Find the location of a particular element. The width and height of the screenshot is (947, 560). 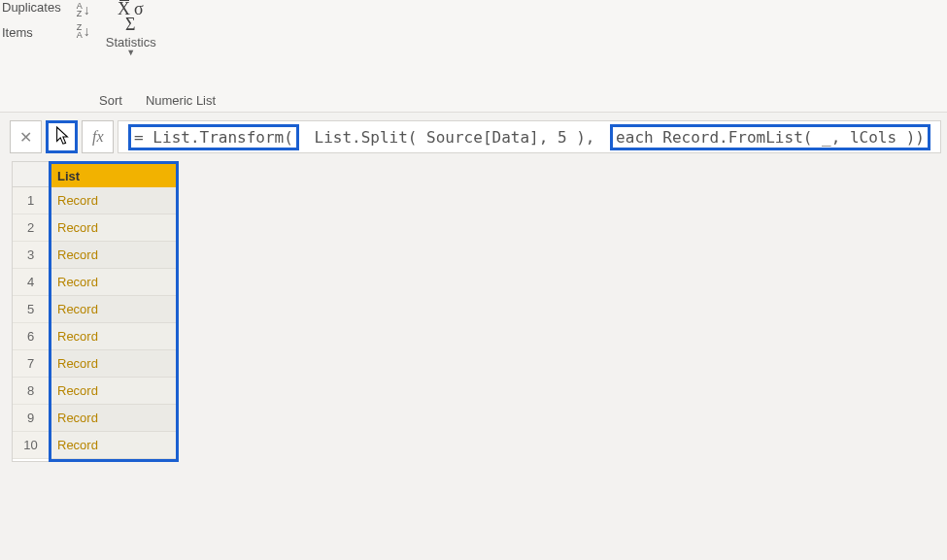

fx-icon: fx is located at coordinates (98, 137).